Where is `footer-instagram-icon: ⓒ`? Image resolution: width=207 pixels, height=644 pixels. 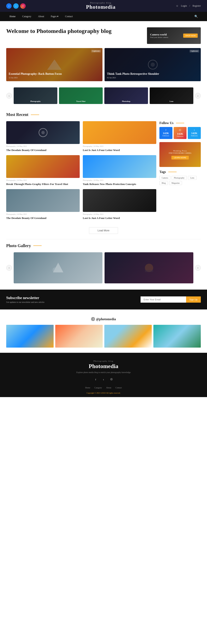
footer-instagram-icon: ⓒ is located at coordinates (111, 380).